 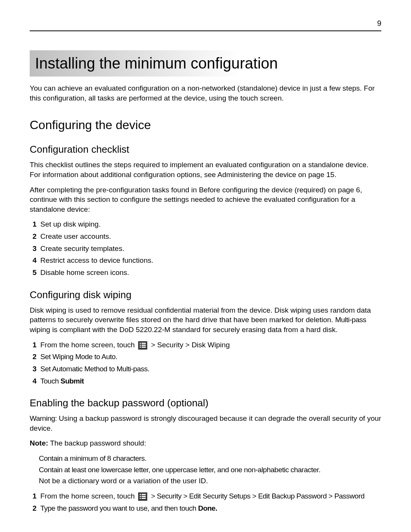 I want to click on note-text: The backup password should:, so click(x=97, y=443).